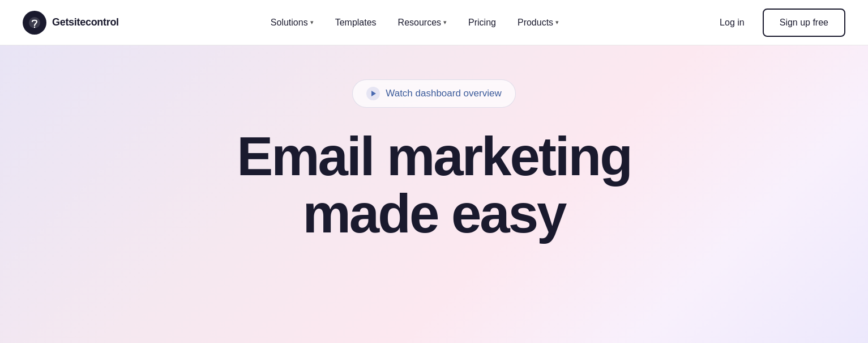 The image size is (868, 343). What do you see at coordinates (356, 23) in the screenshot?
I see `nav-item-templates: Templates` at bounding box center [356, 23].